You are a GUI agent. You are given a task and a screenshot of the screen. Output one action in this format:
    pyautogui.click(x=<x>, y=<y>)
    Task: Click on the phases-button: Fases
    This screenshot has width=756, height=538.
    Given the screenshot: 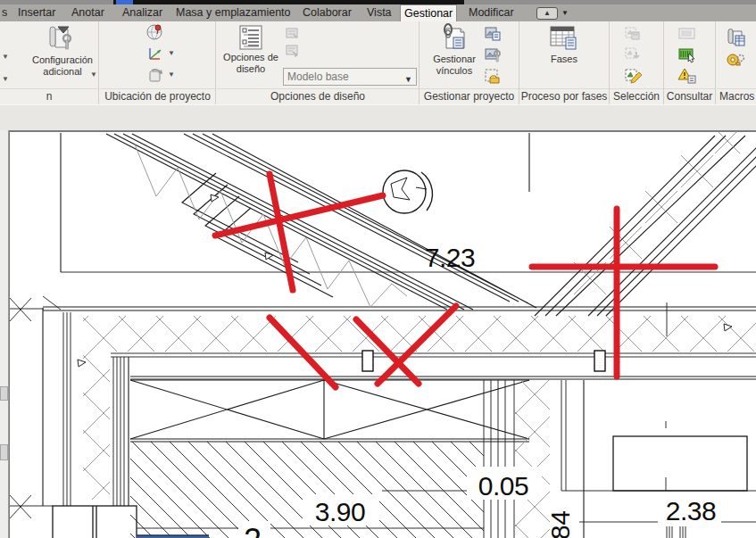 What is the action you would take?
    pyautogui.click(x=564, y=45)
    